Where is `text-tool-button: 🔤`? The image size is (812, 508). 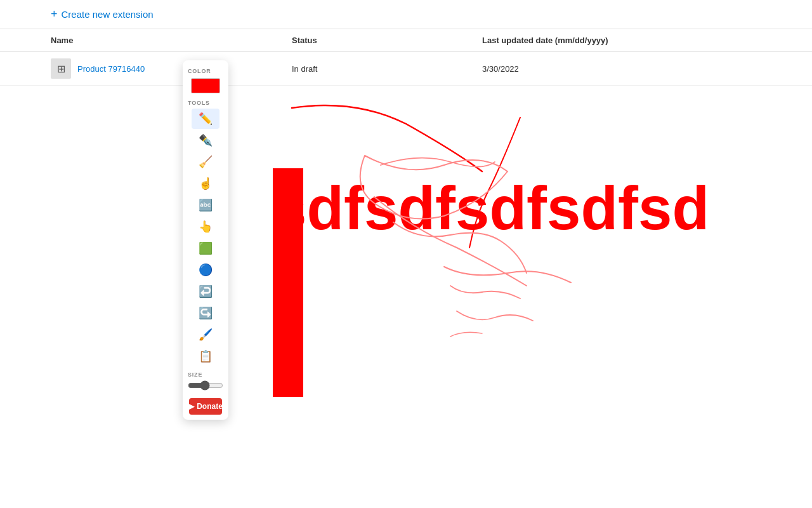
text-tool-button: 🔤 is located at coordinates (206, 205).